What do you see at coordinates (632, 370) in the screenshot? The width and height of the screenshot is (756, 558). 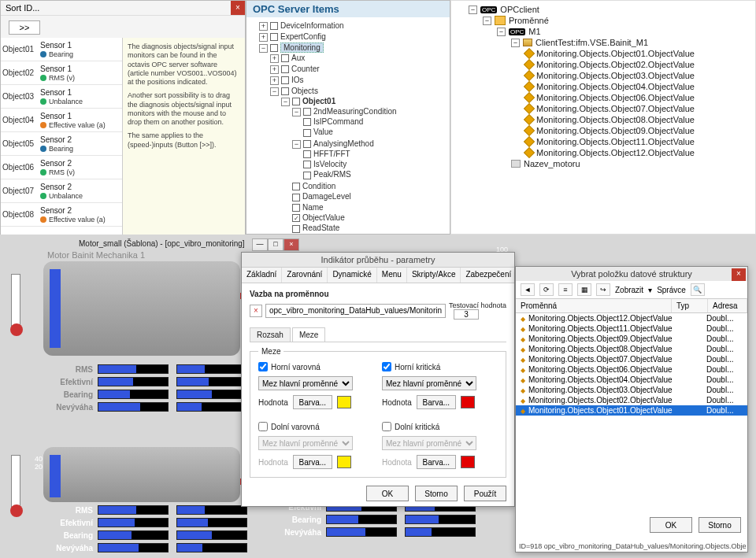 I see `list-item: ◆Monitoring.Objects.Object06.ObjectValue…` at bounding box center [632, 370].